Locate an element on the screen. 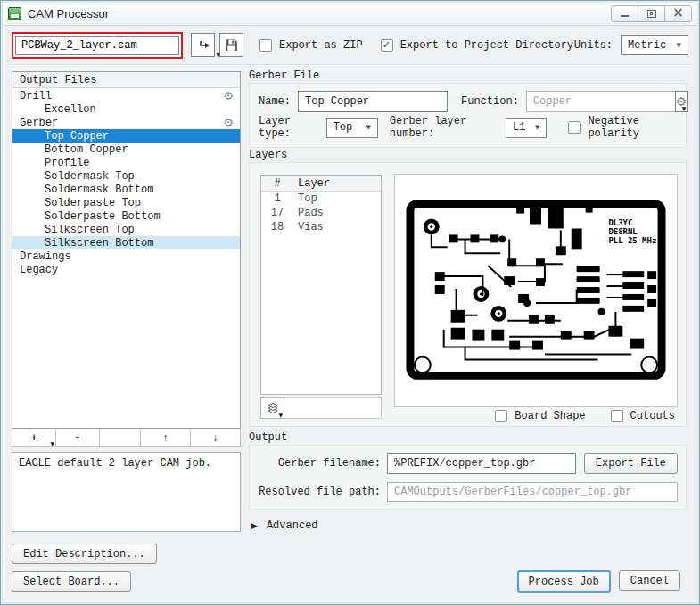  title-bar: CAM Processor × is located at coordinates (350, 14).